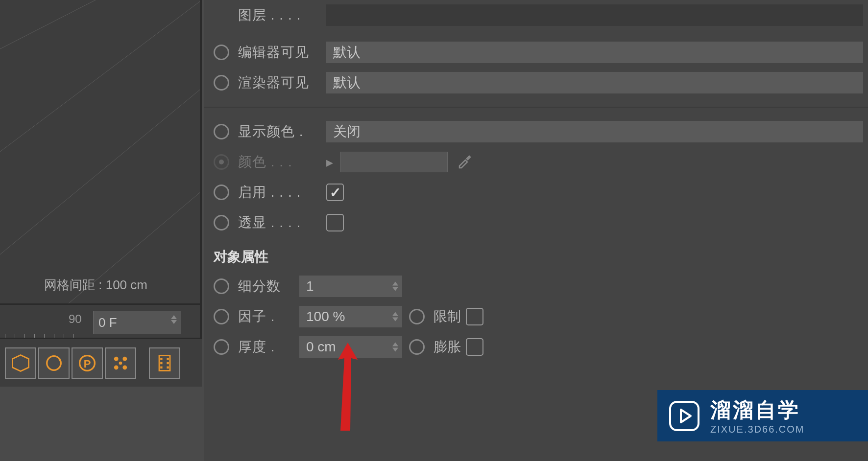 This screenshot has height=461, width=868. Describe the element at coordinates (101, 362) in the screenshot. I see `tool-palette: P` at that location.